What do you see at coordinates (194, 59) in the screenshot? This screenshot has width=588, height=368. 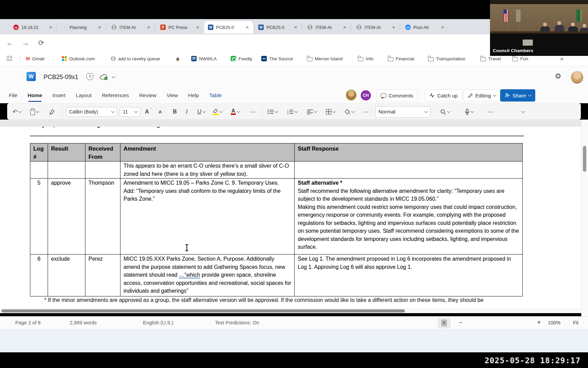 I see `nwwla-icon` at bounding box center [194, 59].